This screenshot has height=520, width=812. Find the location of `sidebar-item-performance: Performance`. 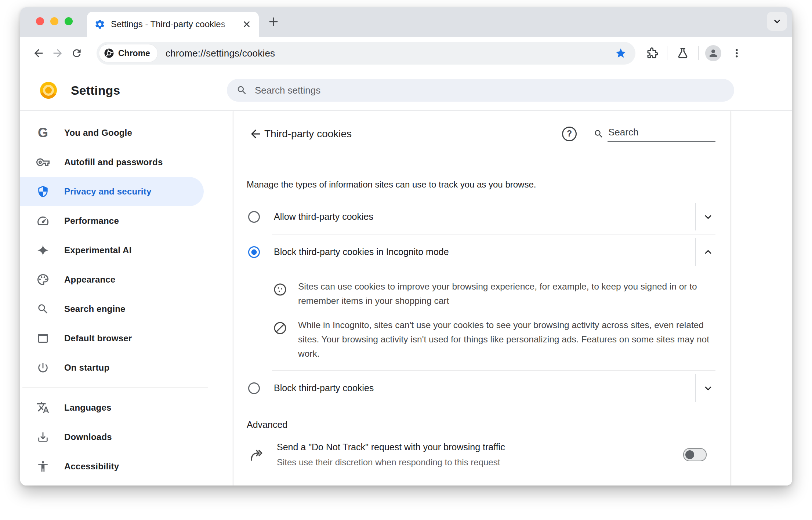

sidebar-item-performance: Performance is located at coordinates (112, 221).